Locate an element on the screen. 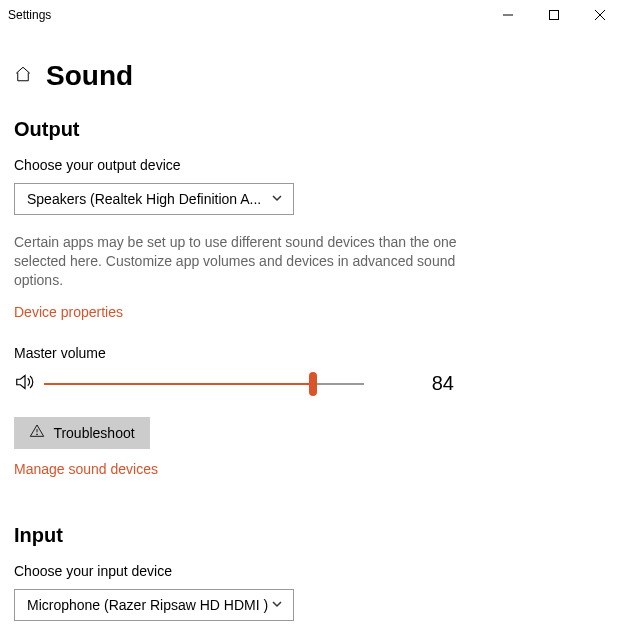 The width and height of the screenshot is (623, 633). input-device-value: Microphone (Razer Ripsaw HD HDMI ) is located at coordinates (148, 605).